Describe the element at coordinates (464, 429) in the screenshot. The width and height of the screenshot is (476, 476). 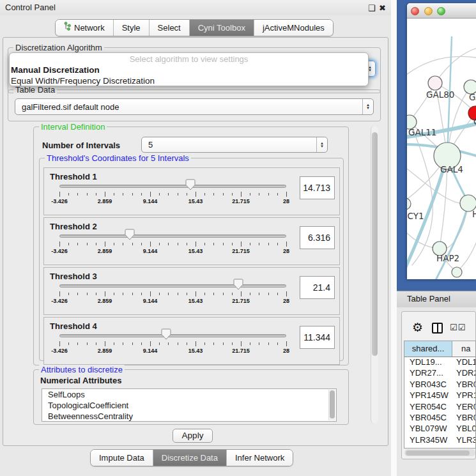
I see `cell-name: YBL07` at that location.